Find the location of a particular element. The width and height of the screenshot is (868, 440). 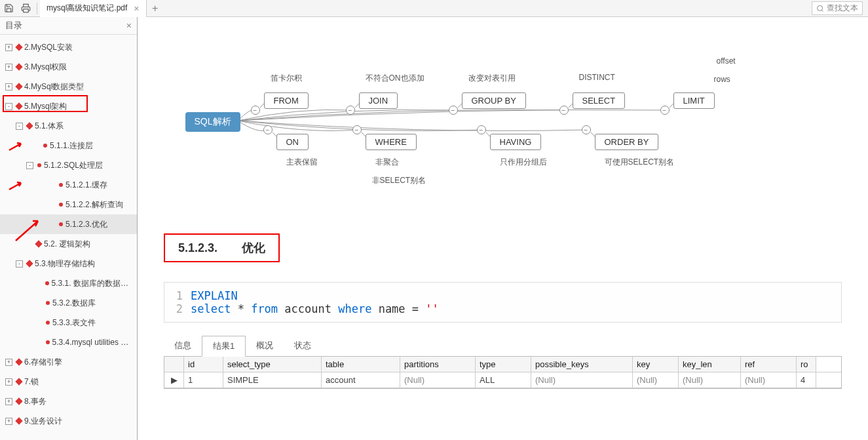

grid-data-row: ▶ 1 SIMPLE account (Null) ALL (Null) (Nu… is located at coordinates (503, 380).